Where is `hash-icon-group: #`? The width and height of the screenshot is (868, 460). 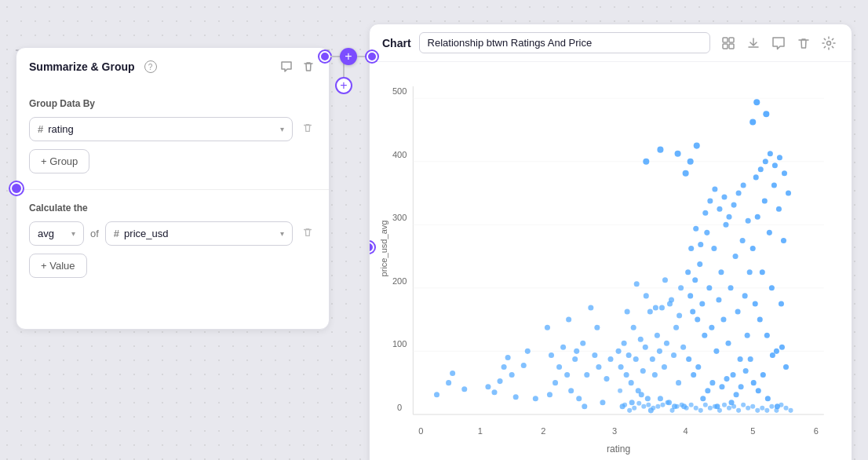 hash-icon-group: # is located at coordinates (41, 129).